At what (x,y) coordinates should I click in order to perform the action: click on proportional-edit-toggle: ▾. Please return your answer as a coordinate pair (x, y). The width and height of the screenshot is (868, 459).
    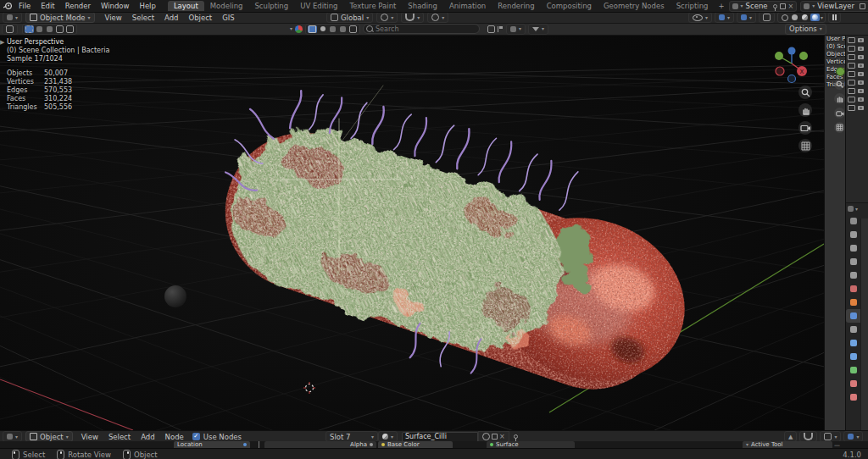
    Looking at the image, I should click on (437, 17).